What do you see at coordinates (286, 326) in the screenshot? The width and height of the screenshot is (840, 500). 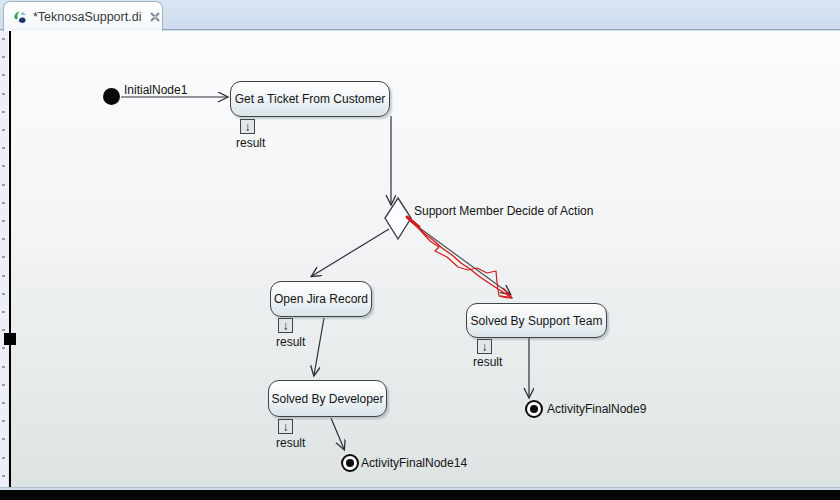 I see `output-pin-open-jira: ↓` at bounding box center [286, 326].